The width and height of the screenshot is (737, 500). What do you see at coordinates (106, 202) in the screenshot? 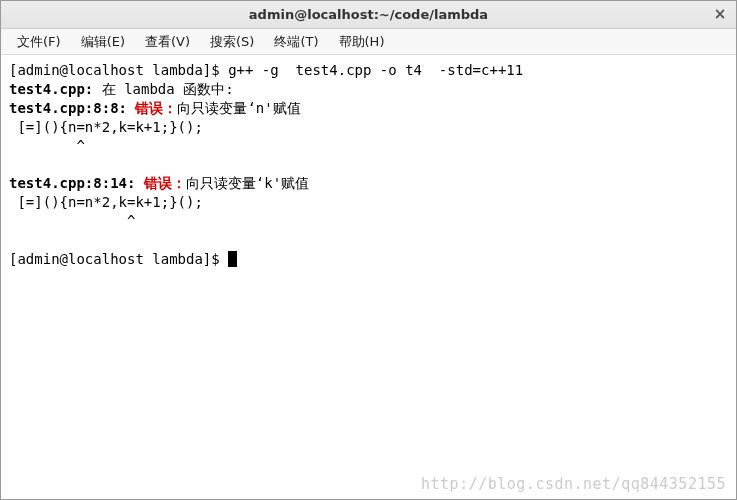
I see `error-code-2: [=](){n=n*2,k=k+1;}();` at bounding box center [106, 202].